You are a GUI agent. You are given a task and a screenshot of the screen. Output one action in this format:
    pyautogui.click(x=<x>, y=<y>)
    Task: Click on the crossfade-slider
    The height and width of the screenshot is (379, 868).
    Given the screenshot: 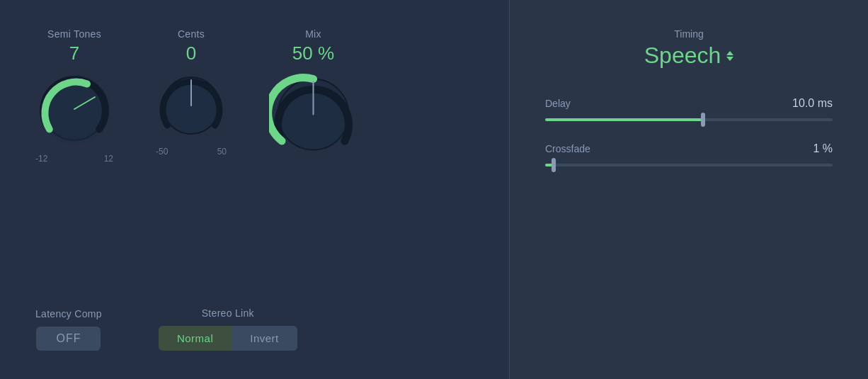 What is the action you would take?
    pyautogui.click(x=689, y=165)
    